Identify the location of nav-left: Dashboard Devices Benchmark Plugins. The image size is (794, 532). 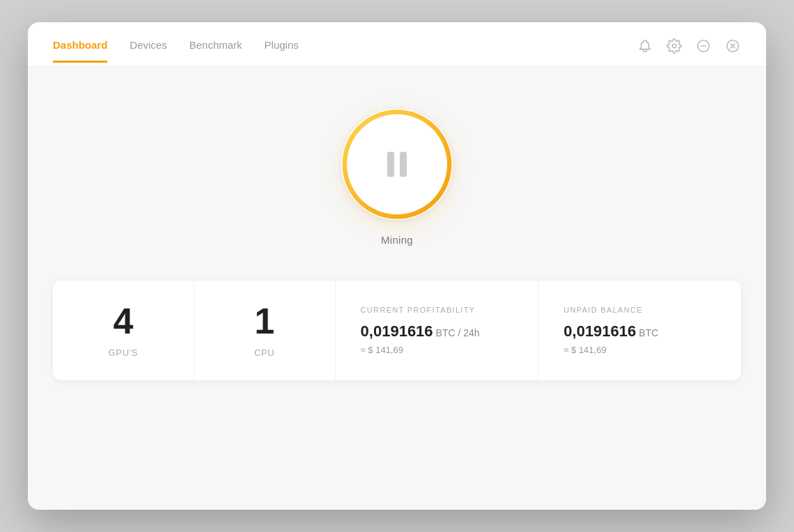
(176, 51).